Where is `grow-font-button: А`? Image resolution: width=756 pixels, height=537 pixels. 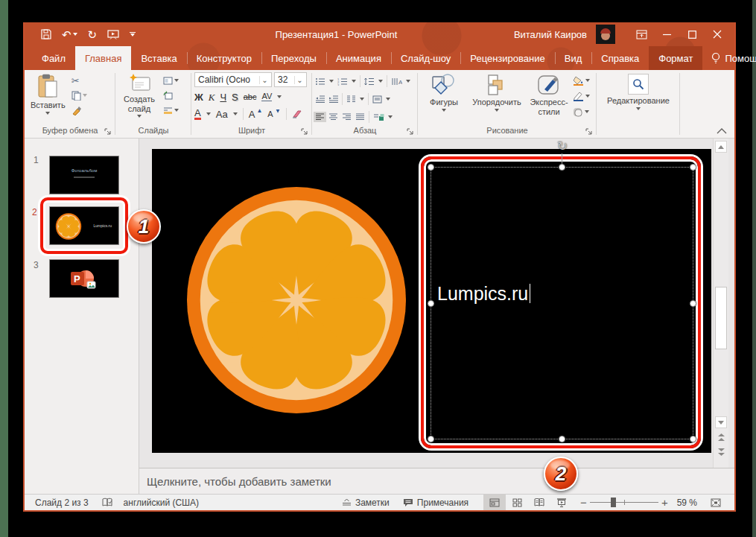 grow-font-button: А is located at coordinates (252, 115).